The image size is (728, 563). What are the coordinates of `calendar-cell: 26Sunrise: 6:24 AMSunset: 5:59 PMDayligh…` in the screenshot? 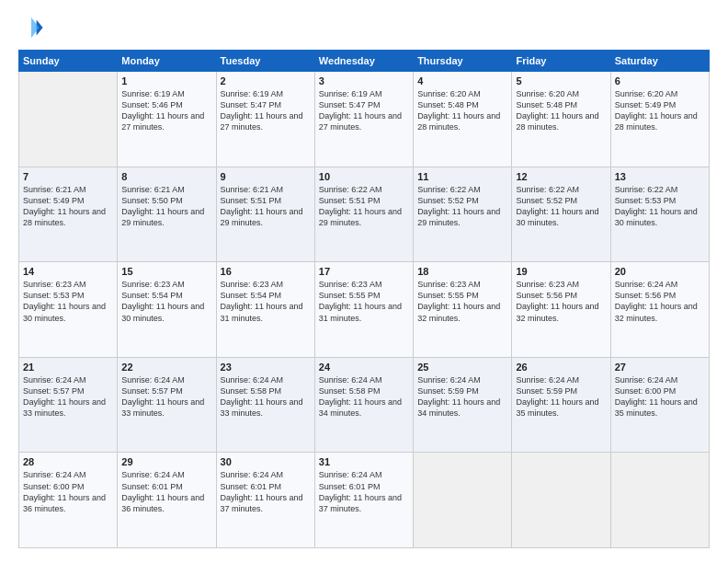 It's located at (561, 405).